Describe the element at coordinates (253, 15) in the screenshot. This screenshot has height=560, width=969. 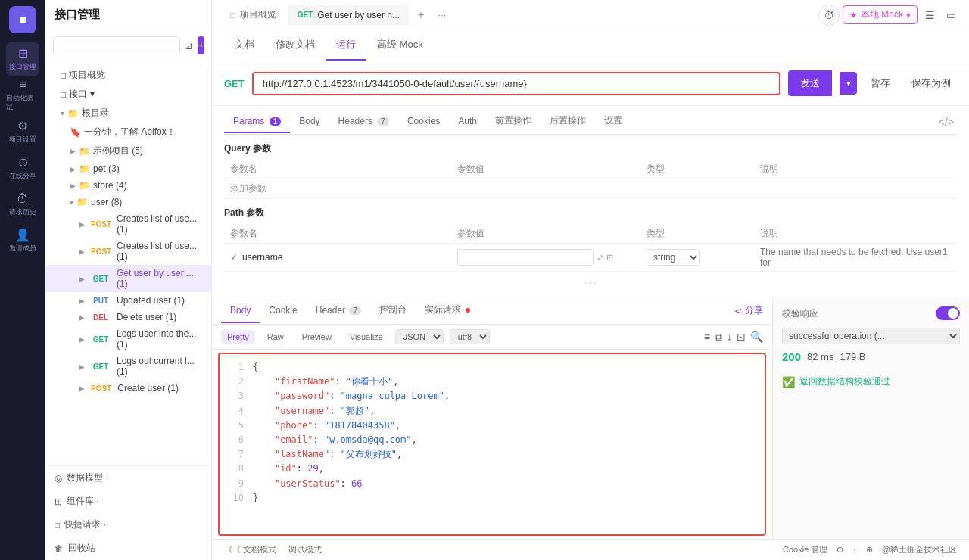
I see `tab-overview: □ 项目概览` at that location.